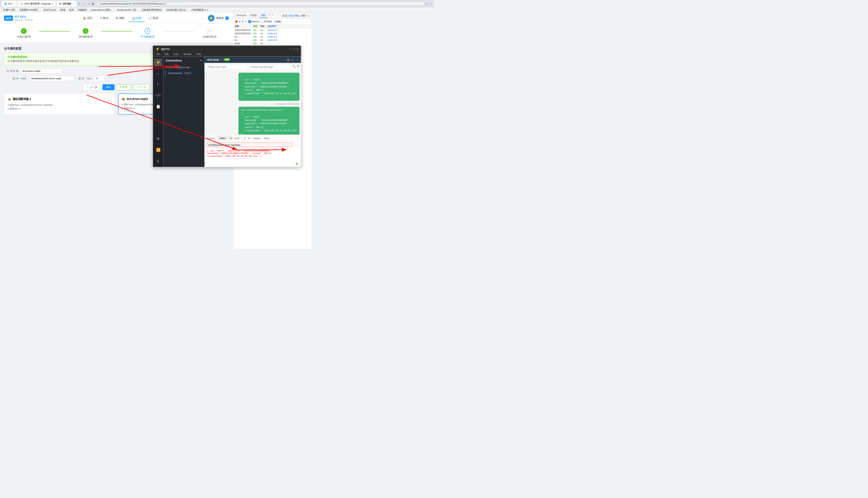 This screenshot has height=498, width=868. What do you see at coordinates (37, 4) in the screenshot?
I see `tab-pingcode: 📋 (HIT) 项目管理 - Pingcode ×` at bounding box center [37, 4].